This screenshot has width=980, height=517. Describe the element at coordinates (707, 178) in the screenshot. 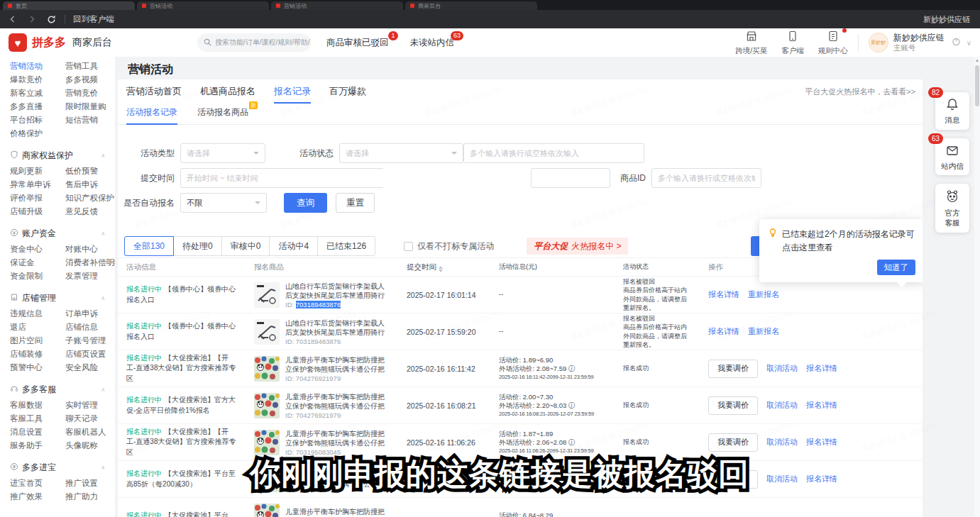

I see `goods-id-input: 多个输入请换行或空格依次输入` at that location.